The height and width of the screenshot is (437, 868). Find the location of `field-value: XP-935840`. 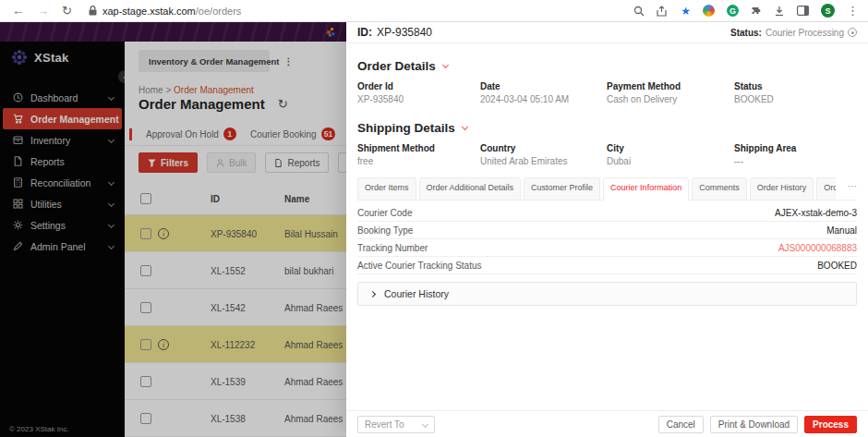

field-value: XP-935840 is located at coordinates (419, 100).